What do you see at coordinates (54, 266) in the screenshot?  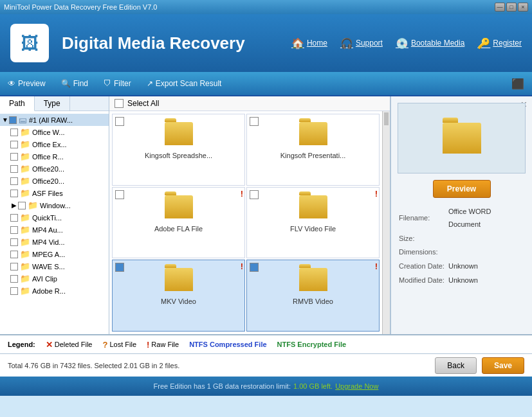 I see `tree-item-11: 📁 WAVE S...` at bounding box center [54, 266].